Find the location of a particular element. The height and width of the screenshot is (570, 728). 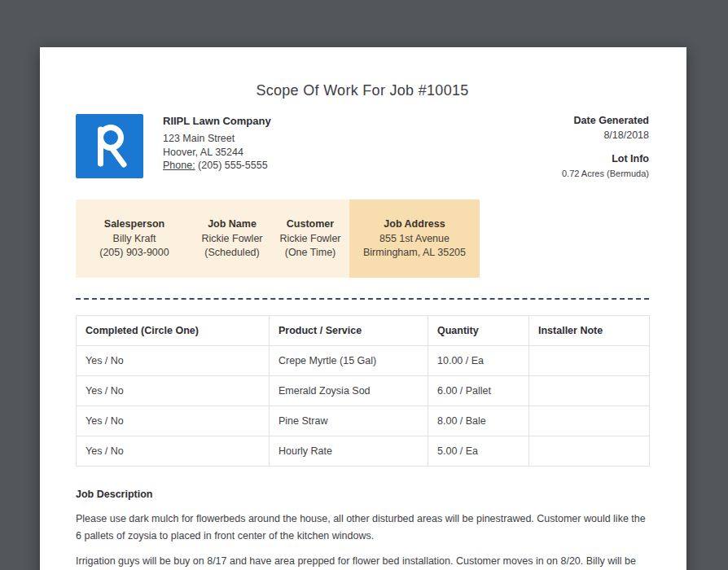

table-row: Yes / No Emerald Zoysia Sod 6.00 / Palle… is located at coordinates (363, 391).